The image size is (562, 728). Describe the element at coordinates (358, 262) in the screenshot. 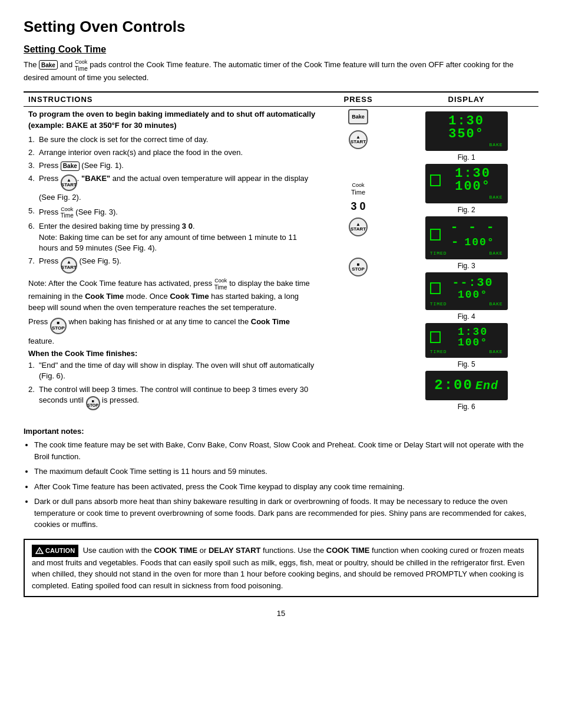

I see `press-col: Bake ▲START CookTime 3 0` at that location.